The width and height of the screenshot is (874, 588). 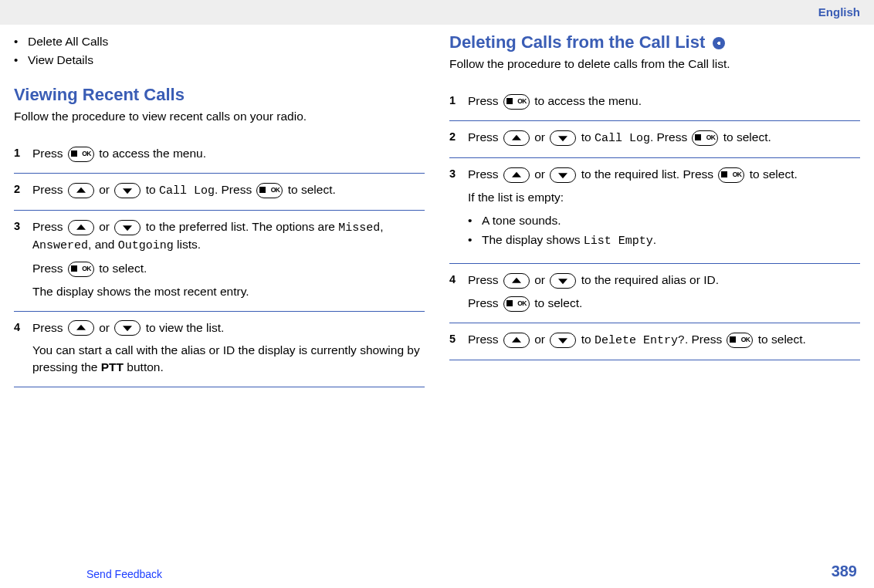 I want to click on sub-bullet-item: A tone sounds., so click(x=664, y=221).